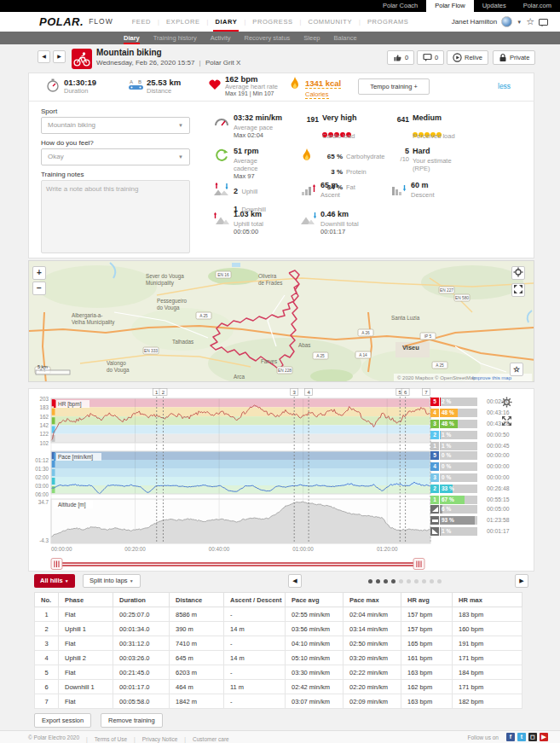 This screenshot has height=743, width=560. What do you see at coordinates (39, 288) in the screenshot?
I see `map-zoom-out-button: −` at bounding box center [39, 288].